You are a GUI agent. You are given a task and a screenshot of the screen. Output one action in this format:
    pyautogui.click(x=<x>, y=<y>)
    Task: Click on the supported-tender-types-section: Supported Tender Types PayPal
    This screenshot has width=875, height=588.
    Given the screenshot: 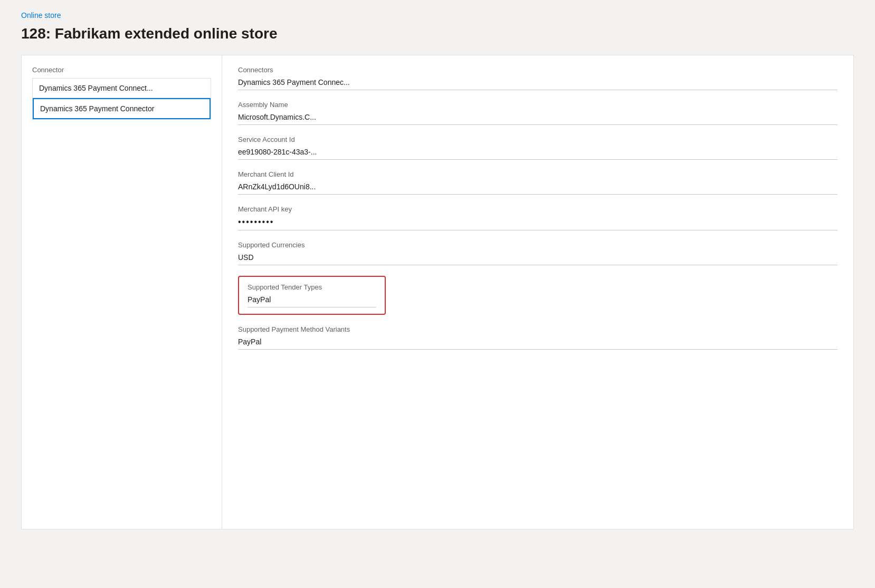 What is the action you would take?
    pyautogui.click(x=312, y=295)
    